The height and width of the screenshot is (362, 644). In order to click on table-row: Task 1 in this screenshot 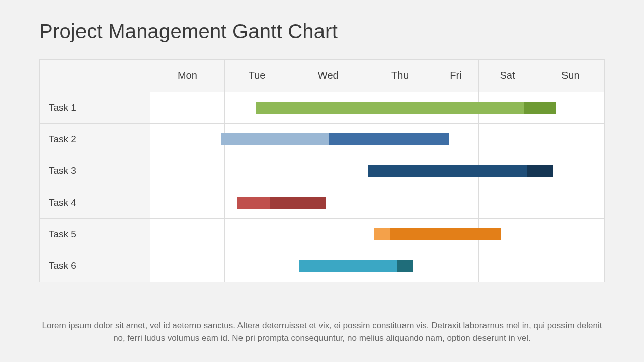, I will do `click(322, 108)`.